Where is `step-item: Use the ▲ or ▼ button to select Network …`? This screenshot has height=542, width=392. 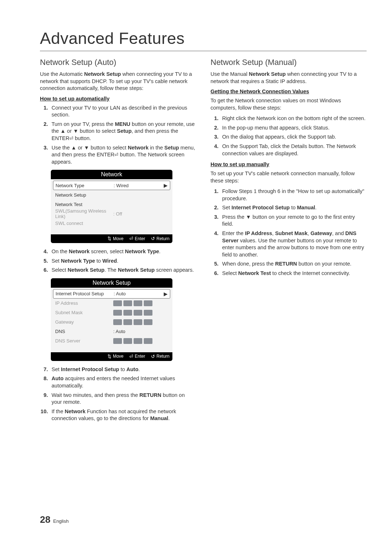
step-item: Use the ▲ or ▼ button to select Network … is located at coordinates (123, 155).